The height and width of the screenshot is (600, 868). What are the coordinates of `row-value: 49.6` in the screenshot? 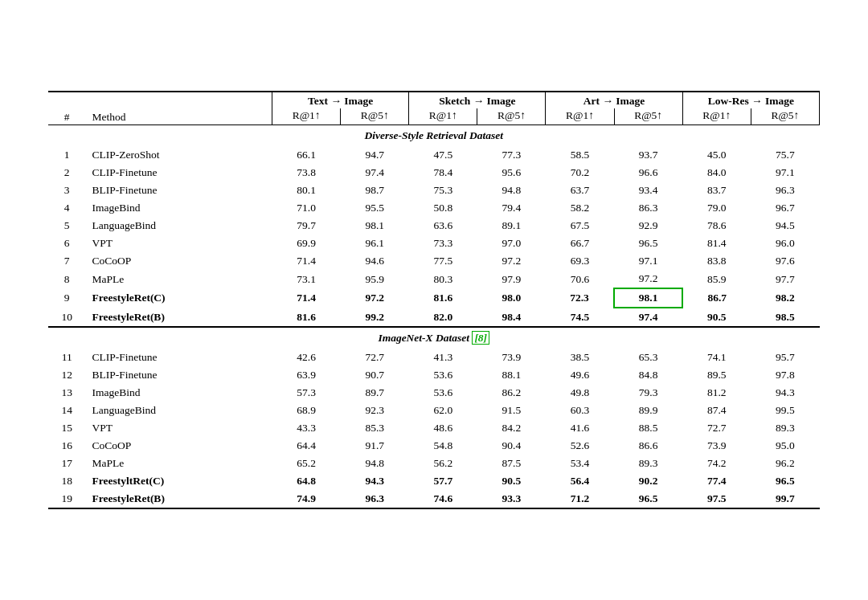 It's located at (580, 375).